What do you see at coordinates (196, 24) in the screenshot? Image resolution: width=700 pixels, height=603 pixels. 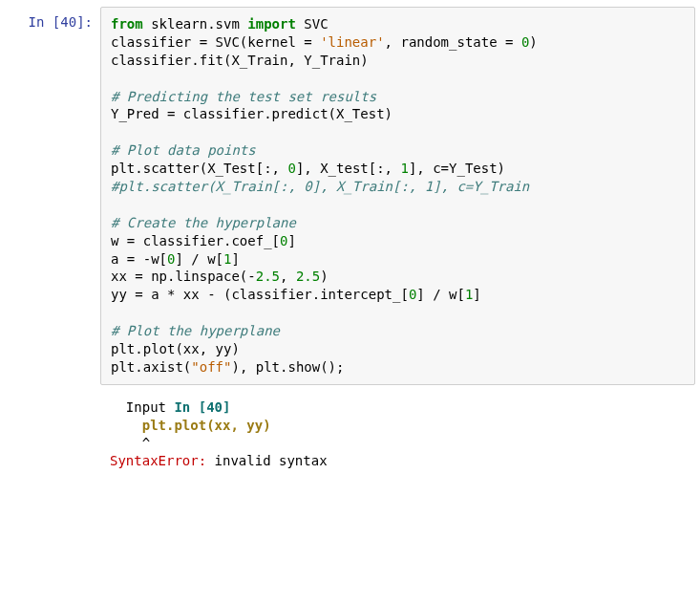 I see `code-text: sklearn.svm` at bounding box center [196, 24].